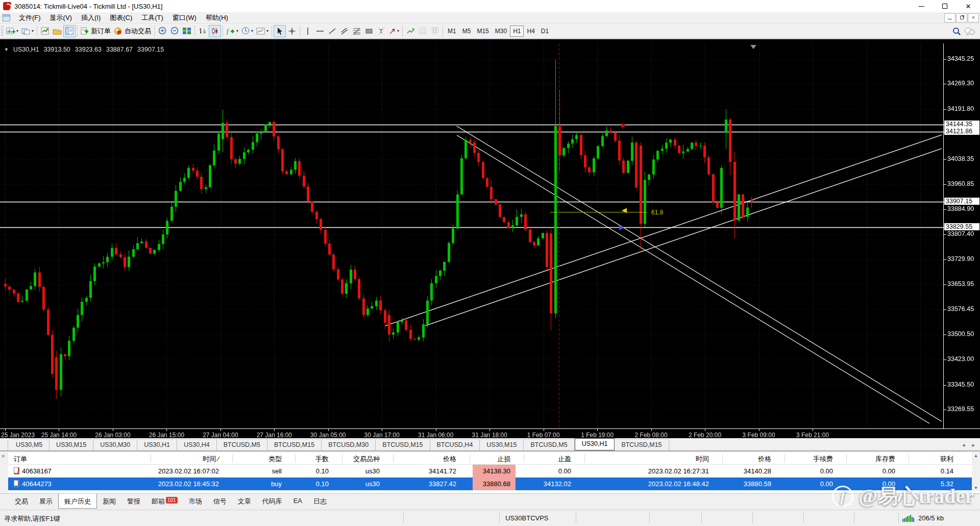 The image size is (980, 526). I want to click on autotrading-button: 自动交易, so click(133, 31).